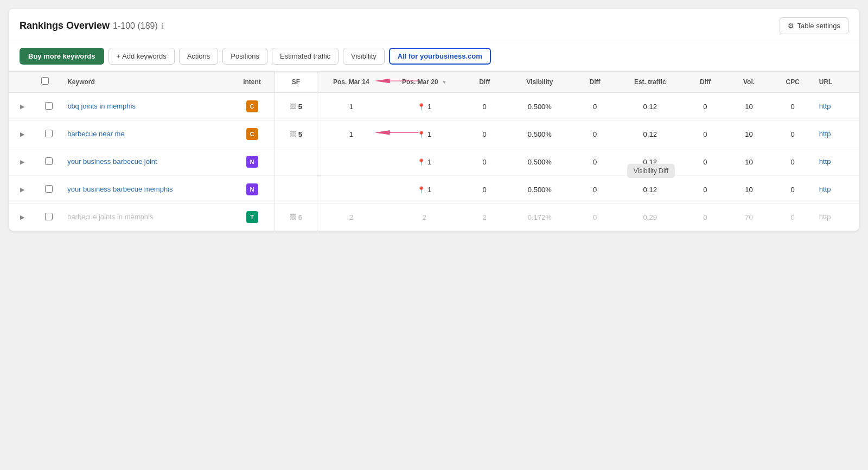 This screenshot has width=868, height=470. I want to click on tab-all-for: All for yourbusiness.com, so click(440, 56).